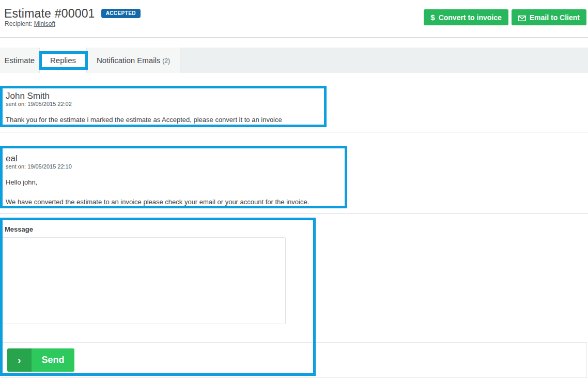 The width and height of the screenshot is (588, 381). I want to click on section-divider, so click(294, 214).